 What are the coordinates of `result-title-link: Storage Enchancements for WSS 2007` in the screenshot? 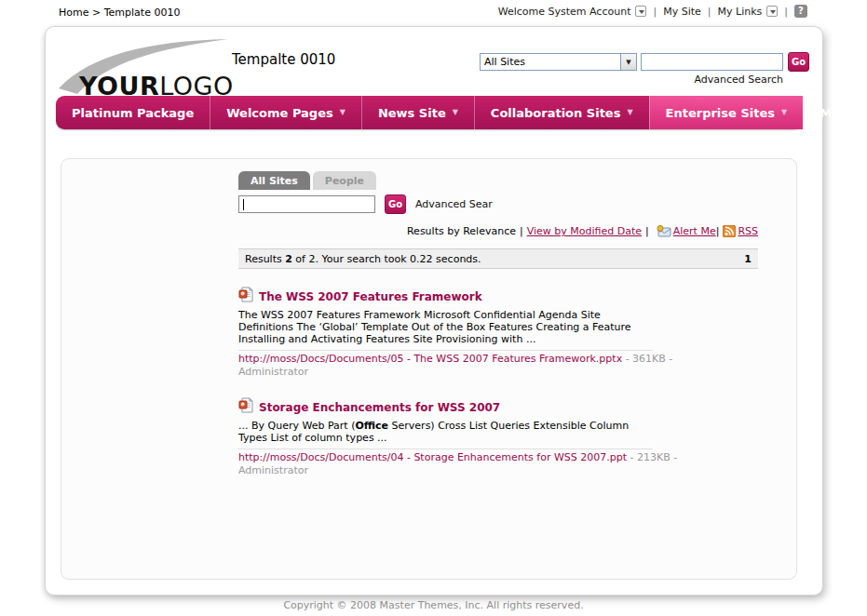 It's located at (380, 408).